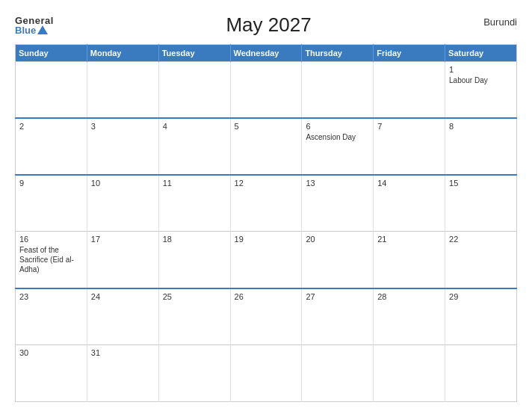 The height and width of the screenshot is (411, 532). I want to click on calendar-day-cell: 22, so click(481, 260).